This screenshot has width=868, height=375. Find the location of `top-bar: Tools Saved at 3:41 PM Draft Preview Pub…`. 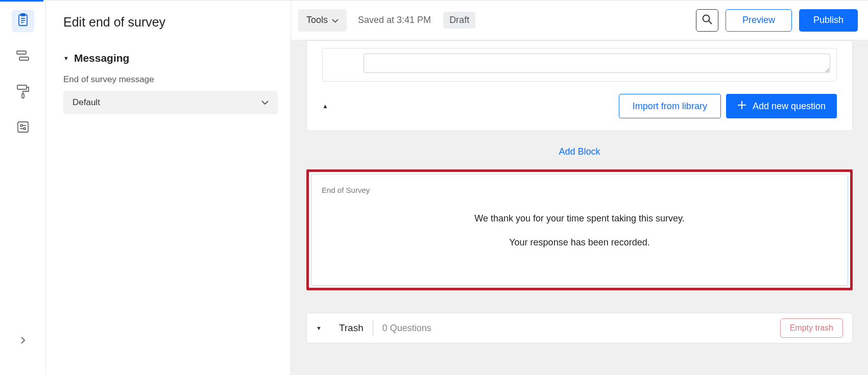

top-bar: Tools Saved at 3:41 PM Draft Preview Pub… is located at coordinates (580, 20).